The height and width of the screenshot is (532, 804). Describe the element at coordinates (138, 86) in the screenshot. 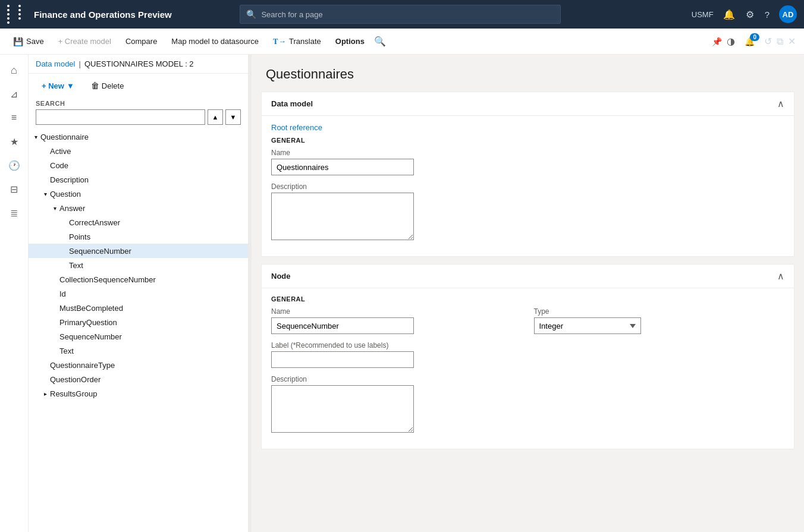

I see `tree-toolbar: + New ▼ 🗑 Delete` at that location.